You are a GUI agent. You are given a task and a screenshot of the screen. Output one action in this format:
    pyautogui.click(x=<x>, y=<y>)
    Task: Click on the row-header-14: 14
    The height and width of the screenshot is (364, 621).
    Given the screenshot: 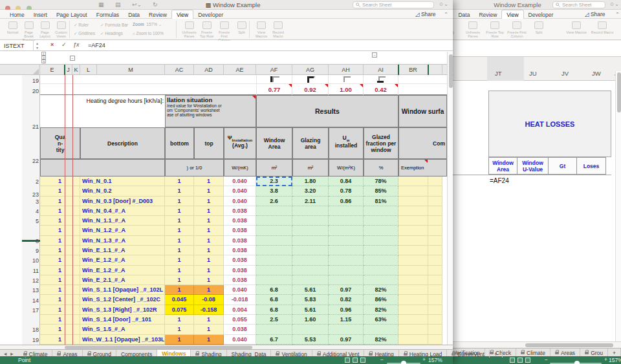 What is the action you would take?
    pyautogui.click(x=30, y=301)
    